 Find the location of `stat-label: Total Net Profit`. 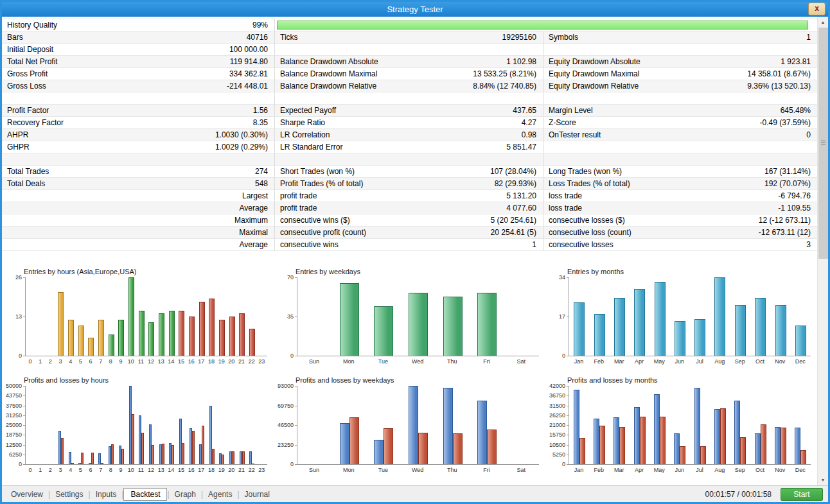

stat-label: Total Net Profit is located at coordinates (57, 62).